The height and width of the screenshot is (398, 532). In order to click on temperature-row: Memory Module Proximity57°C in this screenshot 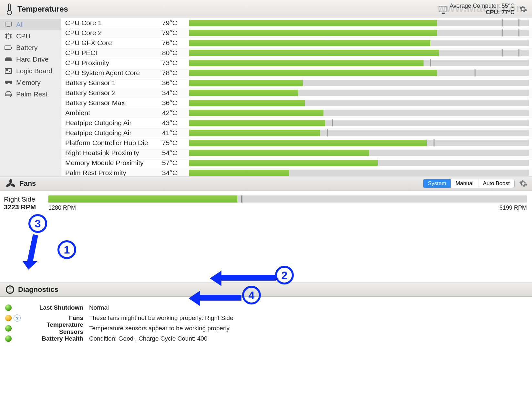, I will do `click(297, 163)`.